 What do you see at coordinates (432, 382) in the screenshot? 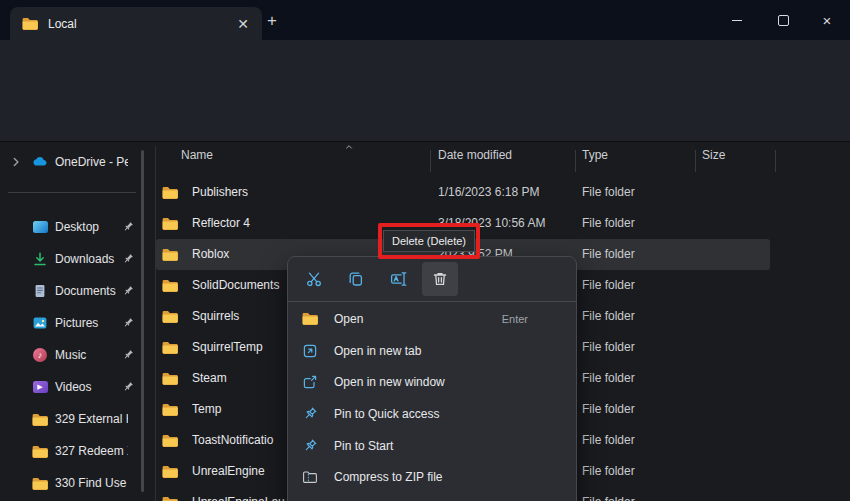
I see `menu-item-open-new-window: Open in new window` at bounding box center [432, 382].